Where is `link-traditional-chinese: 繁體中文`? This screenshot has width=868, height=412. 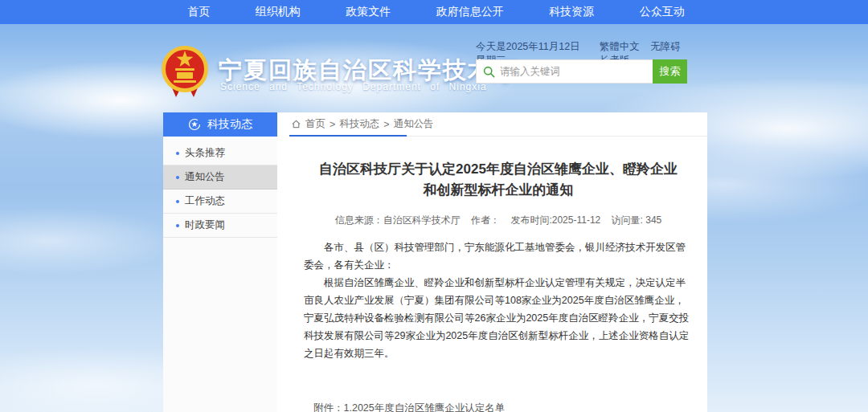
link-traditional-chinese: 繁體中文 is located at coordinates (620, 47).